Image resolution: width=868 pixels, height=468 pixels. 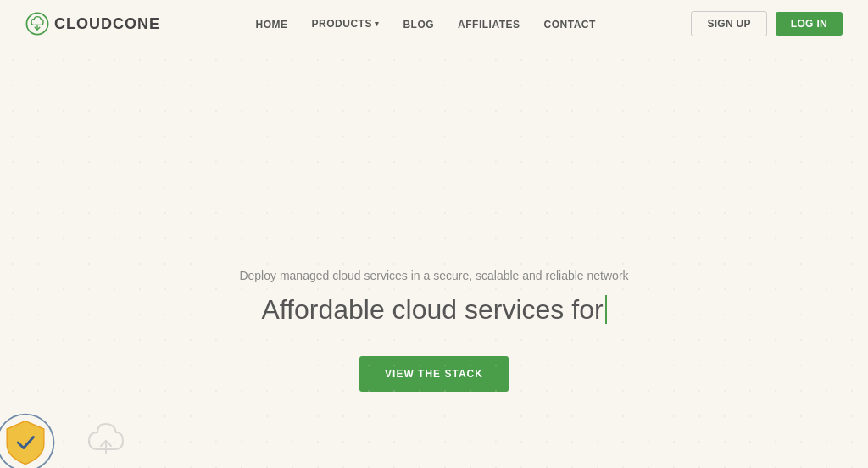 I want to click on nav-link-contact: CONTACT, so click(x=570, y=25).